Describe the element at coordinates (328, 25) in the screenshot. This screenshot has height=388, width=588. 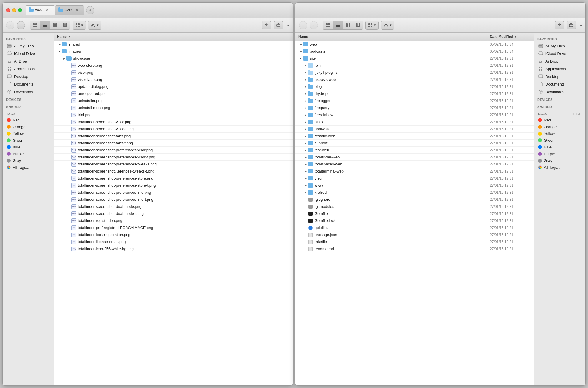
I see `view-icon-btn-right` at that location.